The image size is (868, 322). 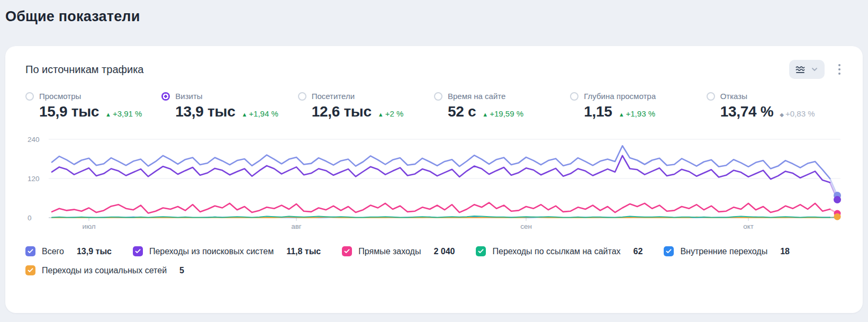 What do you see at coordinates (815, 69) in the screenshot?
I see `chevron-down-icon` at bounding box center [815, 69].